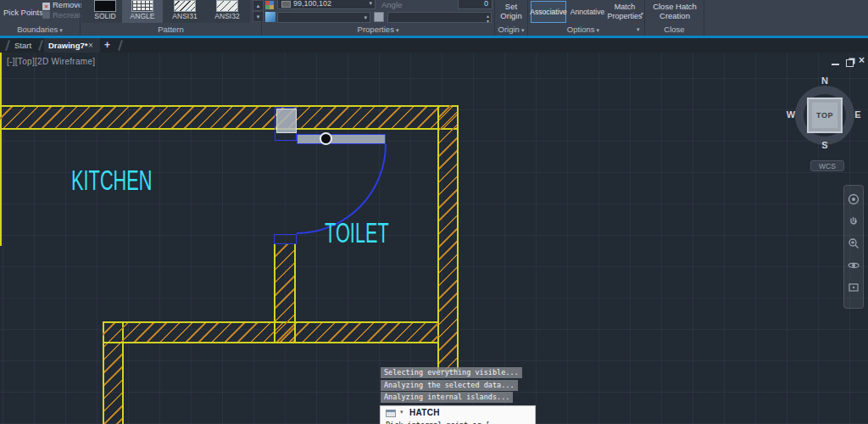  Describe the element at coordinates (37, 29) in the screenshot. I see `boundaries-panel-label-text: Boundaries` at that location.